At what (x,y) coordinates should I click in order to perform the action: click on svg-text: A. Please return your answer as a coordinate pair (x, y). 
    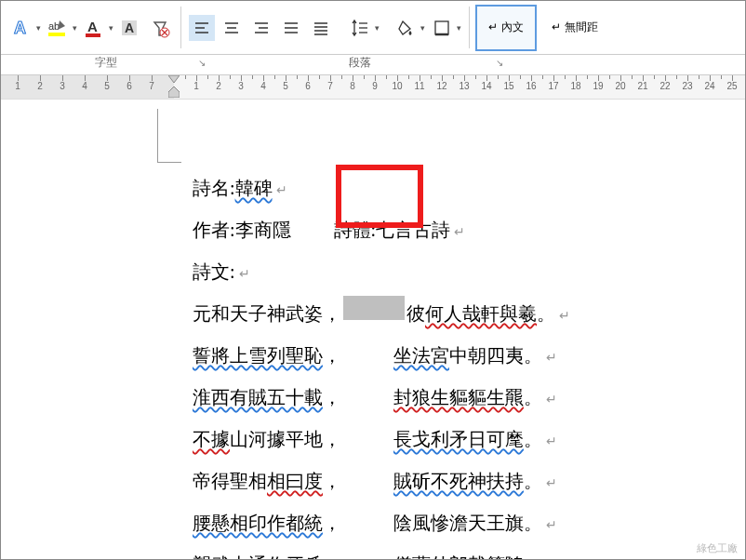
    Looking at the image, I should click on (93, 26).